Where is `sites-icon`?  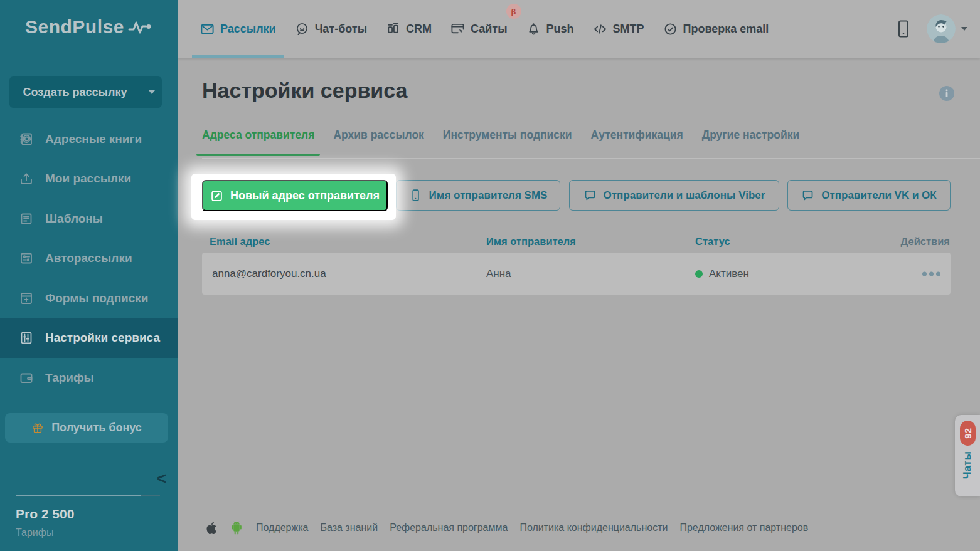
sites-icon is located at coordinates (458, 29).